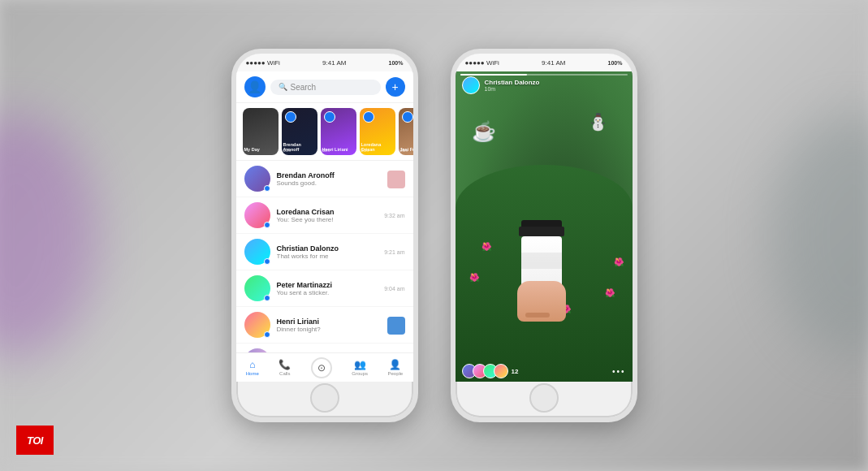  What do you see at coordinates (300, 132) in the screenshot?
I see `story-item: Brendan Aronoff 10m` at bounding box center [300, 132].